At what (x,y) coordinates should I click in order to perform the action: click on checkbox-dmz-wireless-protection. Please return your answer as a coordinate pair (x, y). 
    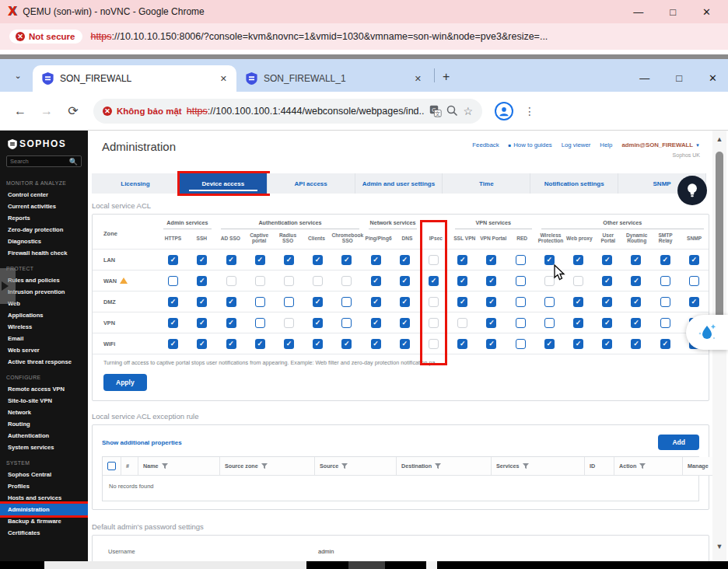
    Looking at the image, I should click on (549, 302).